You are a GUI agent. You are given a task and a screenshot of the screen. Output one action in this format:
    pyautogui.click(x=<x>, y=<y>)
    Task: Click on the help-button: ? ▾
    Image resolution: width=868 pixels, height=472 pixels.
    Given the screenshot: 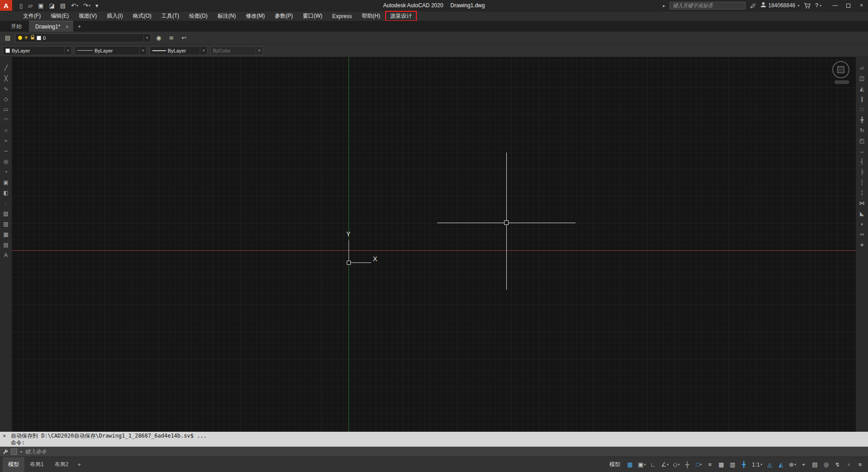 What is the action you would take?
    pyautogui.click(x=818, y=5)
    